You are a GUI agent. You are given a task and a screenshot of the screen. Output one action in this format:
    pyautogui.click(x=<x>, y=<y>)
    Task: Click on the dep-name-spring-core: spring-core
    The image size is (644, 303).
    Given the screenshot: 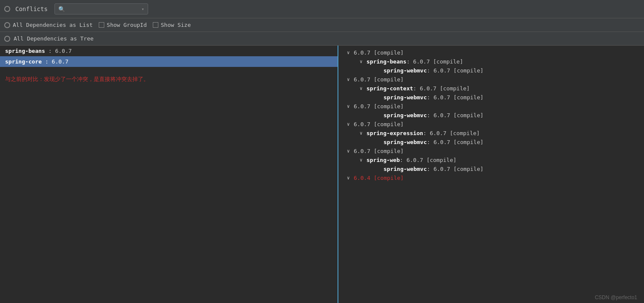 What is the action you would take?
    pyautogui.click(x=23, y=61)
    